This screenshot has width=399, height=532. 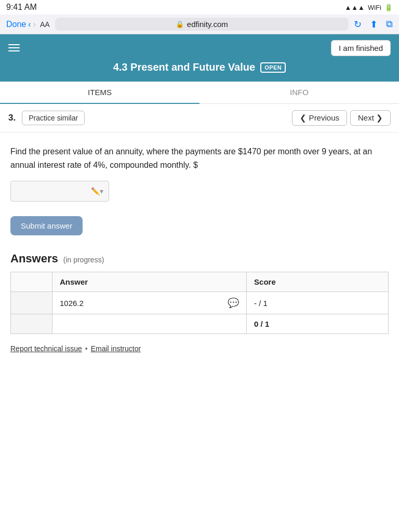 I want to click on status-time: 9:41 AM, so click(x=22, y=7).